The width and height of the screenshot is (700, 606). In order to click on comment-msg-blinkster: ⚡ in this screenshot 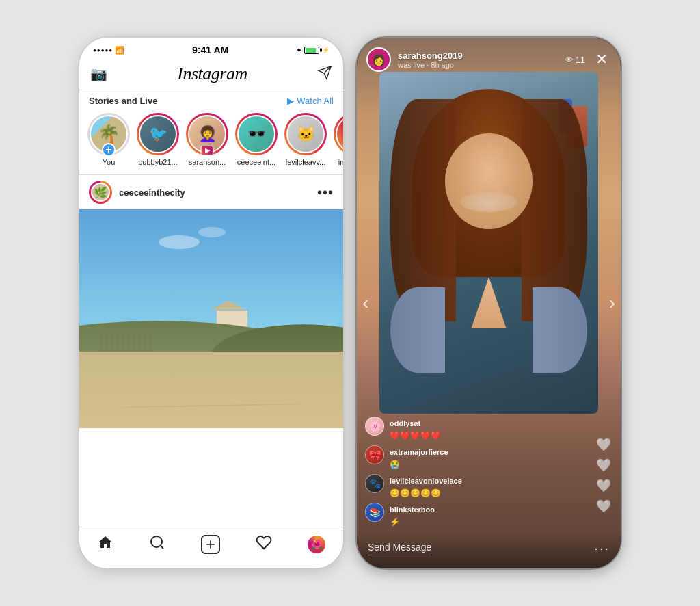, I will do `click(395, 522)`.